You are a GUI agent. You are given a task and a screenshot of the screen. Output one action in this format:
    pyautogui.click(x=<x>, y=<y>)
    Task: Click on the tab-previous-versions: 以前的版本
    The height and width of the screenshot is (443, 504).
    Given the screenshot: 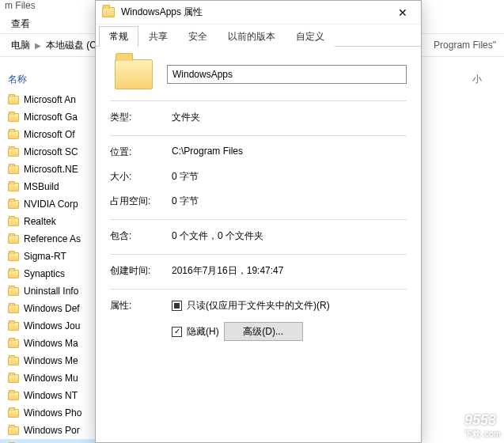 What is the action you would take?
    pyautogui.click(x=252, y=36)
    